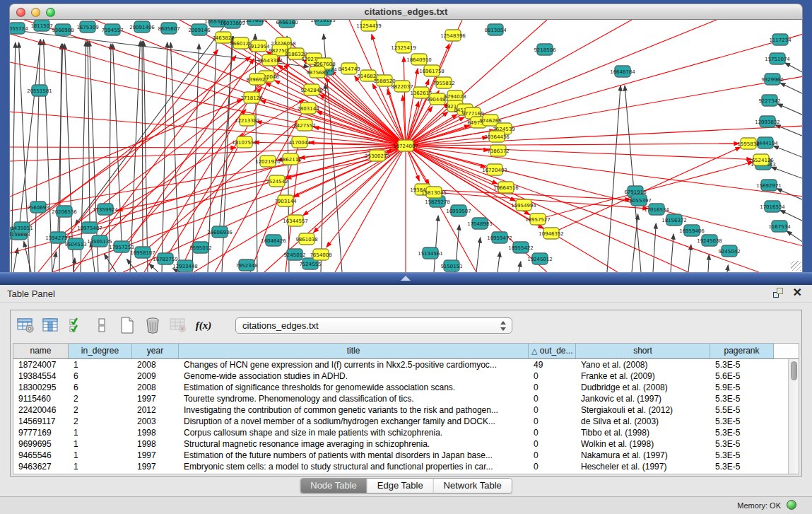 This screenshot has height=514, width=812. What do you see at coordinates (204, 325) in the screenshot?
I see `function-builder-icon: f(x)` at bounding box center [204, 325].